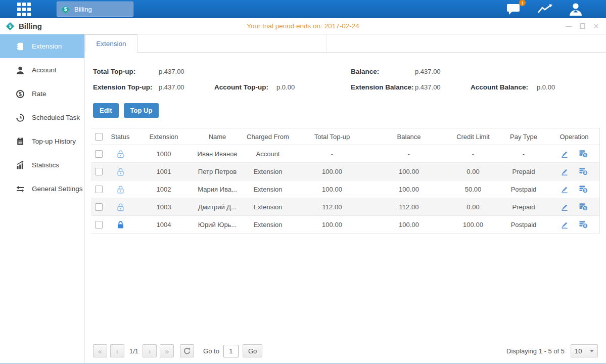 The image size is (606, 364). What do you see at coordinates (187, 351) in the screenshot?
I see `refresh-button` at bounding box center [187, 351].